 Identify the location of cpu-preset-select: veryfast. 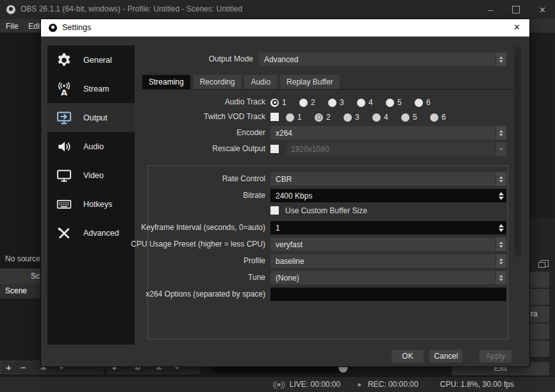
(388, 245).